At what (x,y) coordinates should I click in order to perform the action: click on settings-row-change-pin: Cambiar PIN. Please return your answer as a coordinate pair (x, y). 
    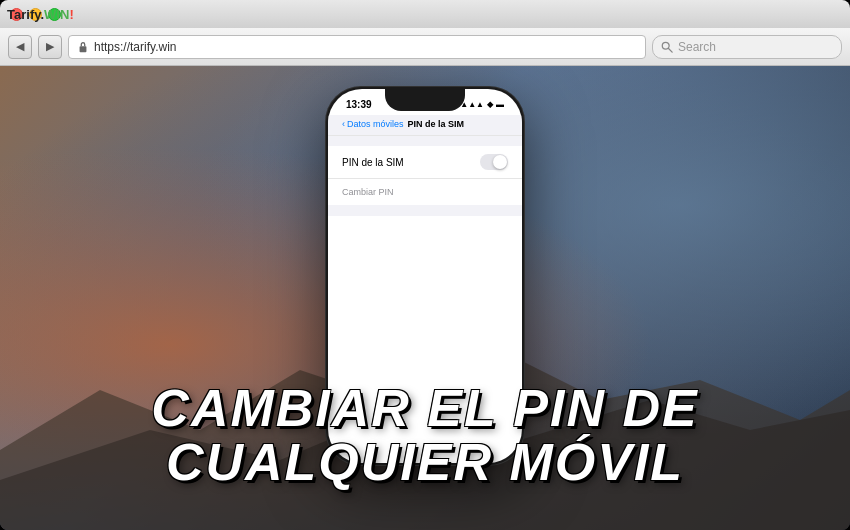
    Looking at the image, I should click on (425, 192).